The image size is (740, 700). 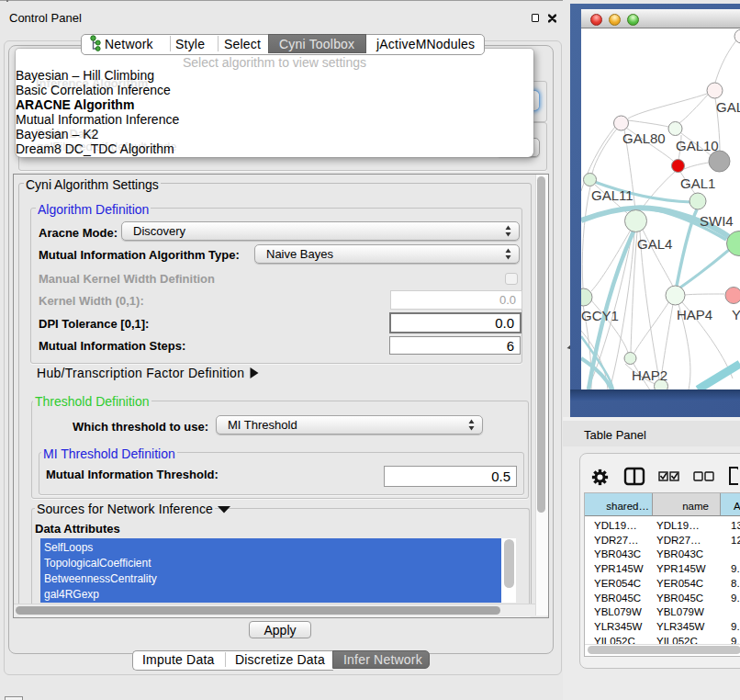 What do you see at coordinates (655, 244) in the screenshot?
I see `svg-text: GAL4` at bounding box center [655, 244].